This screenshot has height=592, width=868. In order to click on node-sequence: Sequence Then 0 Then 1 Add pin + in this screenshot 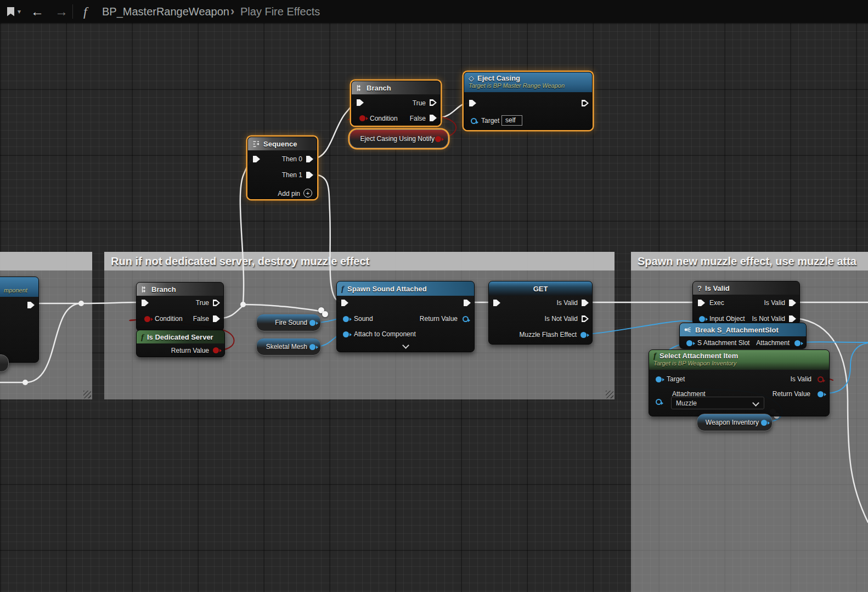, I will do `click(282, 168)`.